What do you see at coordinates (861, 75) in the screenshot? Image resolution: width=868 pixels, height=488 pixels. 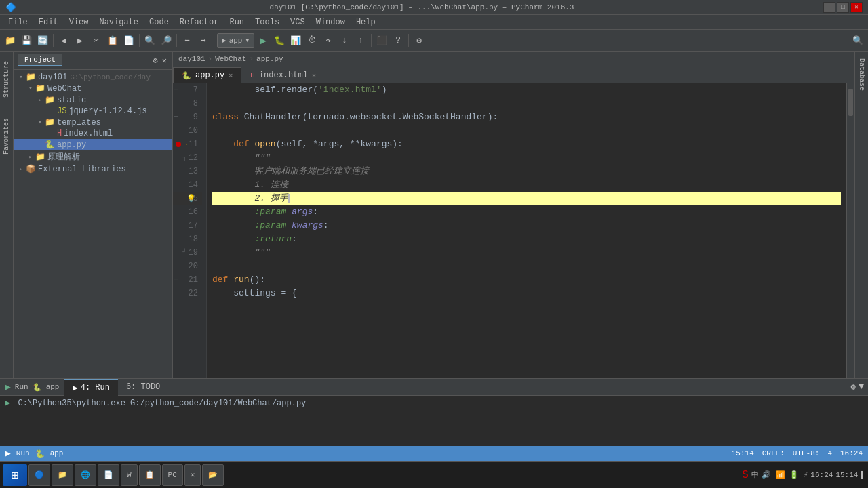 I see `database-panel-label: Database` at bounding box center [861, 75].